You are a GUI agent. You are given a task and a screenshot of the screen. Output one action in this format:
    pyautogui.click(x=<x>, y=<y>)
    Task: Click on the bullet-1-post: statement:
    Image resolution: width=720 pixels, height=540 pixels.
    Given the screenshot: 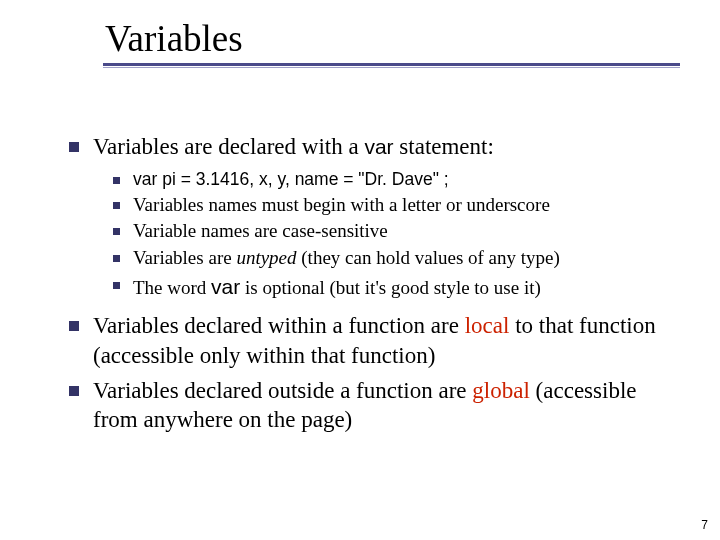 What is the action you would take?
    pyautogui.click(x=444, y=146)
    